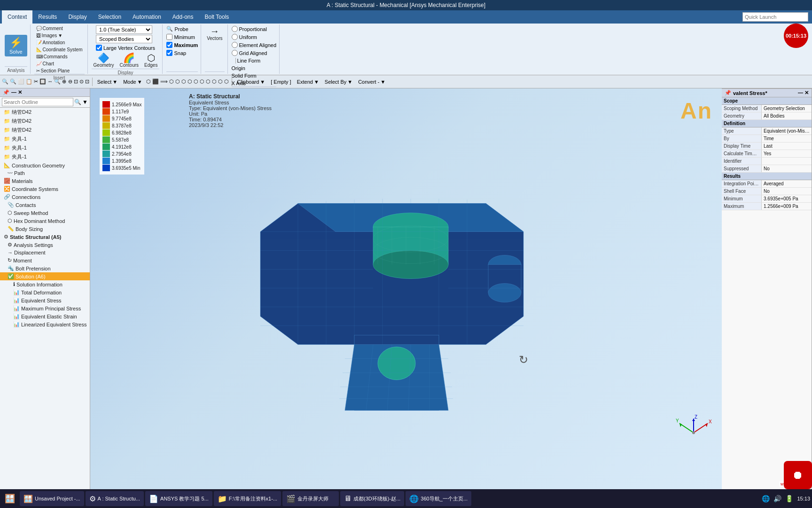  What do you see at coordinates (45, 253) in the screenshot?
I see `outline-item: →Displacement` at bounding box center [45, 253].